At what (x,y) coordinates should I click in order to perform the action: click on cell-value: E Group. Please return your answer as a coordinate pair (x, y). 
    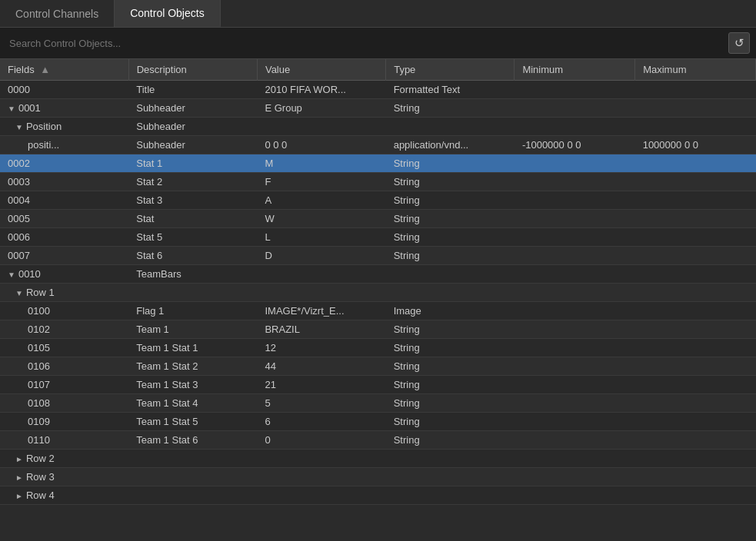
    Looking at the image, I should click on (321, 108).